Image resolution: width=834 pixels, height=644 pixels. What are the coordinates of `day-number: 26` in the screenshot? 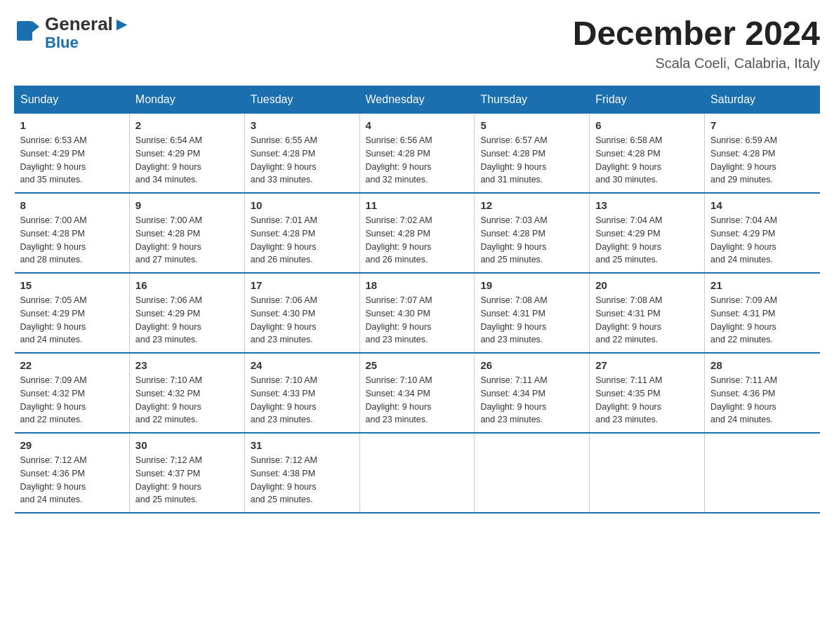 It's located at (532, 365).